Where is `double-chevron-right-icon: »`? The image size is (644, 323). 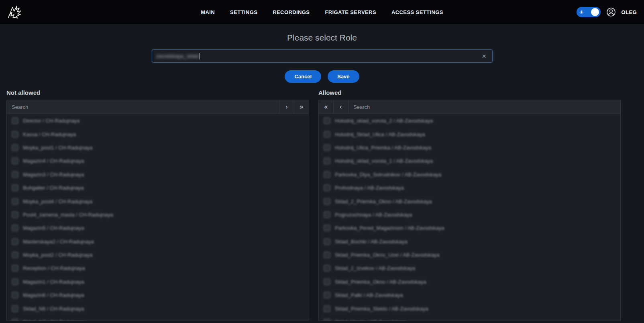 double-chevron-right-icon: » is located at coordinates (302, 107).